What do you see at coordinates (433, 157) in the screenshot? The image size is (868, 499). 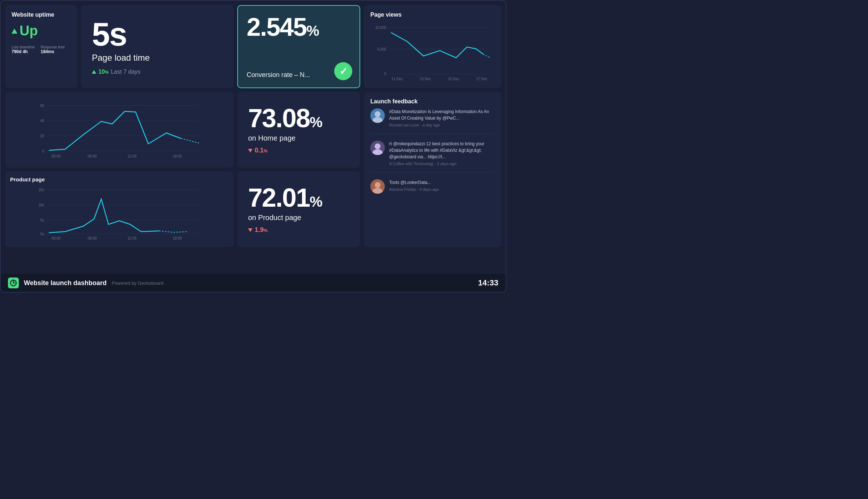 I see `feedback-item: rt @mikequindazzi 12 best practices to b…` at bounding box center [433, 157].